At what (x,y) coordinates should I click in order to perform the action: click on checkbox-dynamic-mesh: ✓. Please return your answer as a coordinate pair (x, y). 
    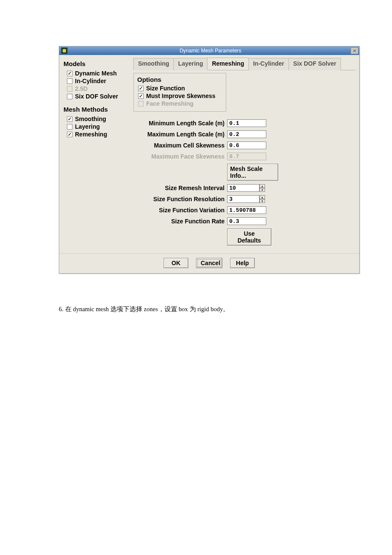
    Looking at the image, I should click on (70, 73).